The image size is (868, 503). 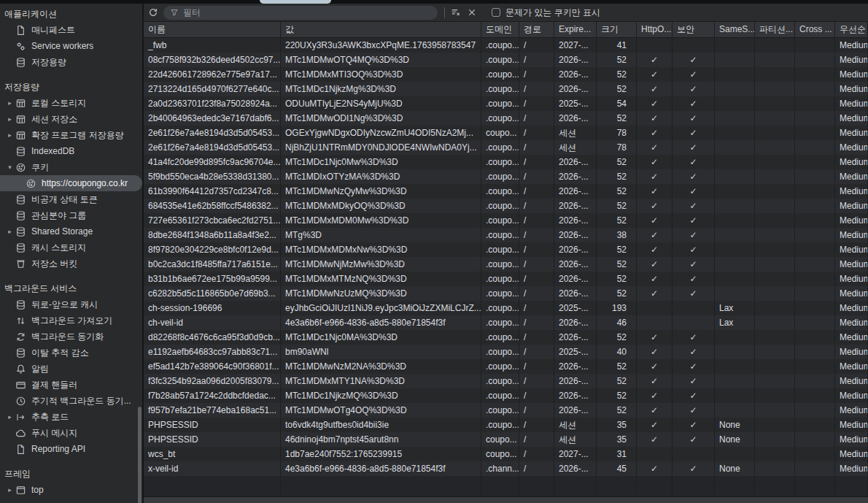 What do you see at coordinates (71, 119) in the screenshot?
I see `sidebar-item-session-storage: ▸세션 저장소` at bounding box center [71, 119].